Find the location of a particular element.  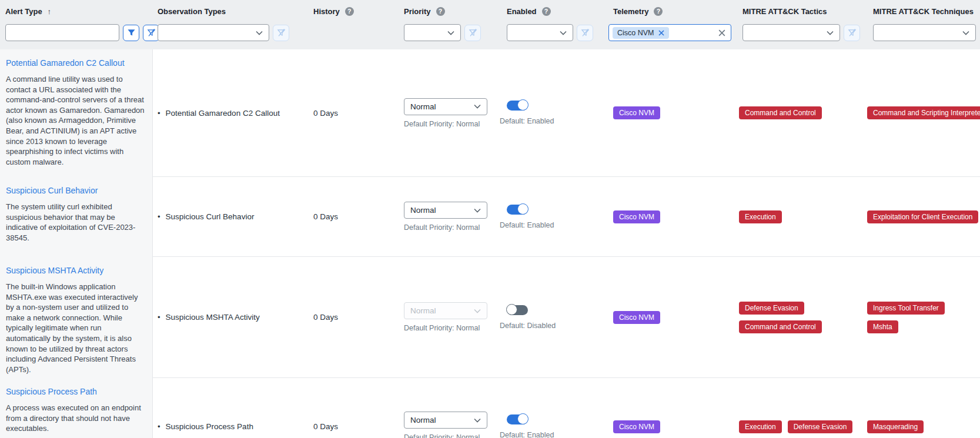

alert-type-cell: Potential Gamaredon C2 Callout A command… is located at coordinates (76, 117).